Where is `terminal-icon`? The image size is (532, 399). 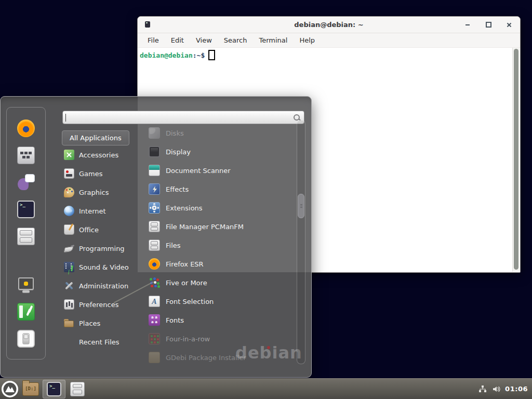
terminal-icon is located at coordinates (54, 389).